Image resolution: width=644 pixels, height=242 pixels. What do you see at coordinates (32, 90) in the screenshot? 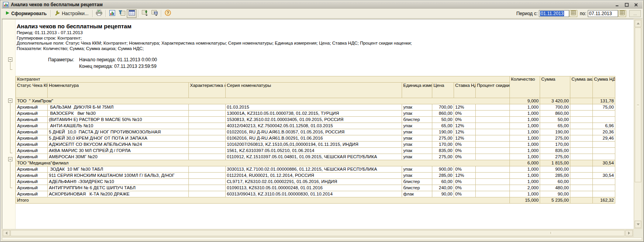
I see `header-kkm-status: Статус Чека ККМ` at bounding box center [32, 90].